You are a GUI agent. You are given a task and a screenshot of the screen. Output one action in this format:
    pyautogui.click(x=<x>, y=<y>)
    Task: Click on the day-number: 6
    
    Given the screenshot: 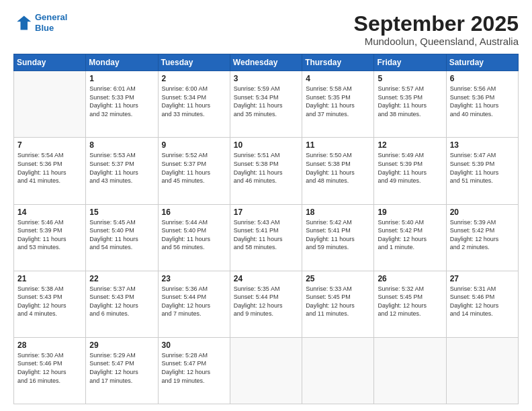 What is the action you would take?
    pyautogui.click(x=482, y=79)
    